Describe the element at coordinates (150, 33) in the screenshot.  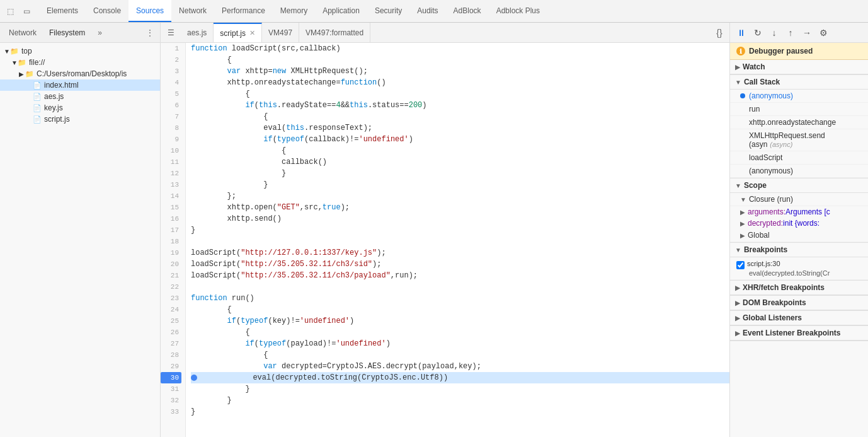
I see `sidebar-kebab-icon: ⋮` at that location.